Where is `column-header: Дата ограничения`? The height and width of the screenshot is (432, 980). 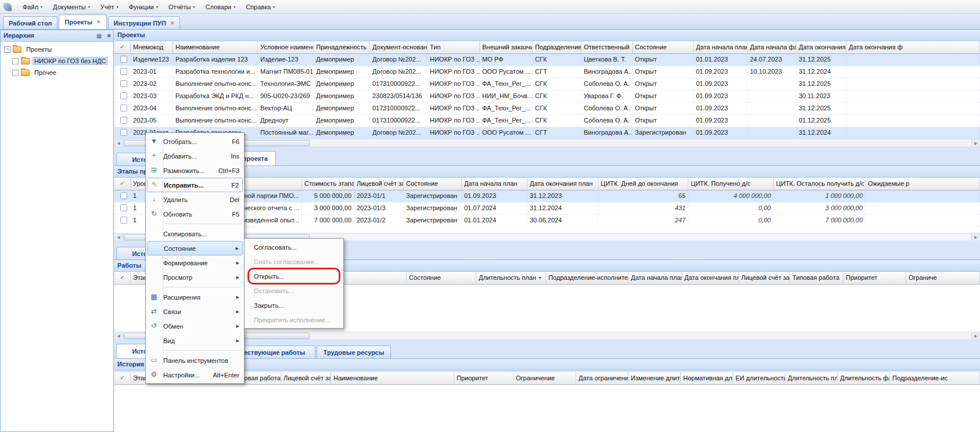 column-header: Дата ограничения is located at coordinates (602, 379).